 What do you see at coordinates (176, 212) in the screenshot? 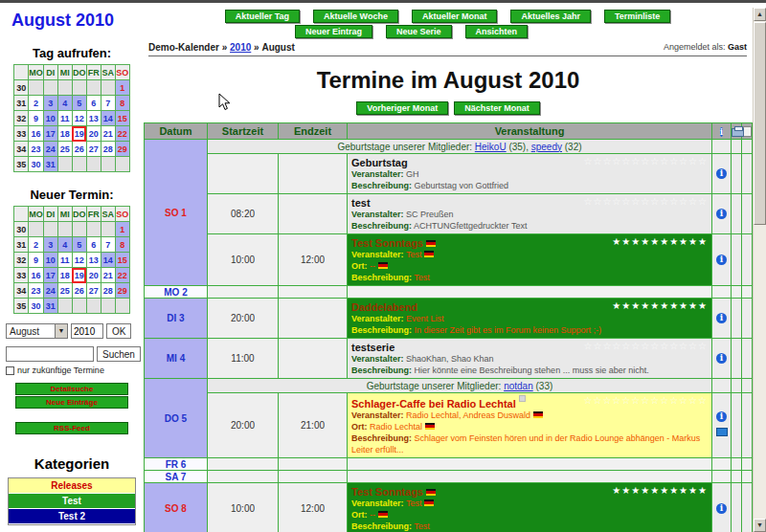
I see `date-cell-so-1: SO 1` at bounding box center [176, 212].